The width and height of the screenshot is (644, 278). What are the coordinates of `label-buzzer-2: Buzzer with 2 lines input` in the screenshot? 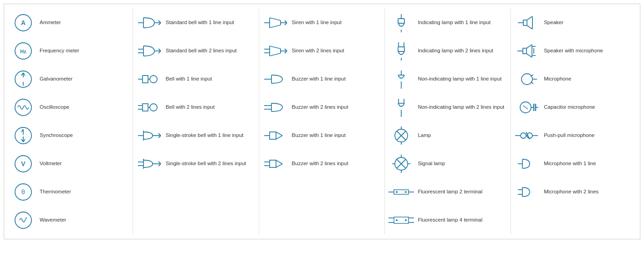 It's located at (320, 107).